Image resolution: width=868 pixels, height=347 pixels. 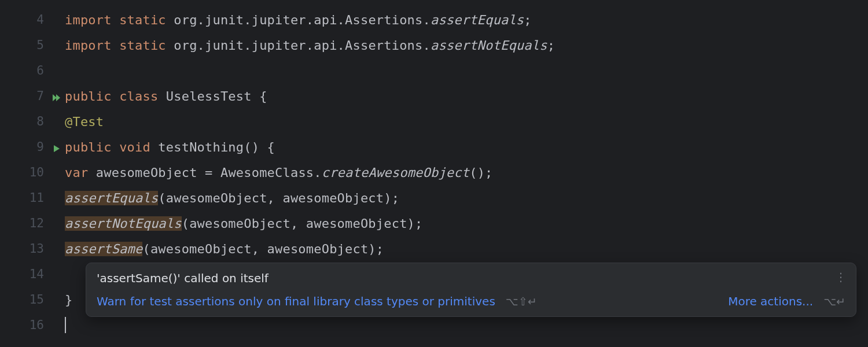 I want to click on class-ref: AwesomeClass, so click(x=267, y=172).